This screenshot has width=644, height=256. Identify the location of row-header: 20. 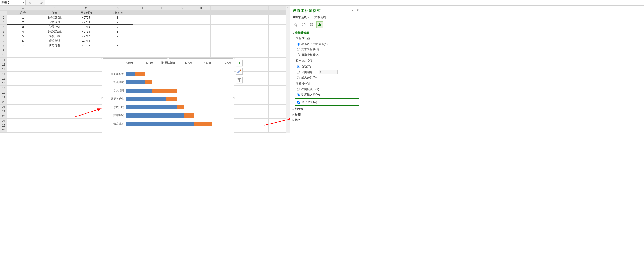
(4, 102).